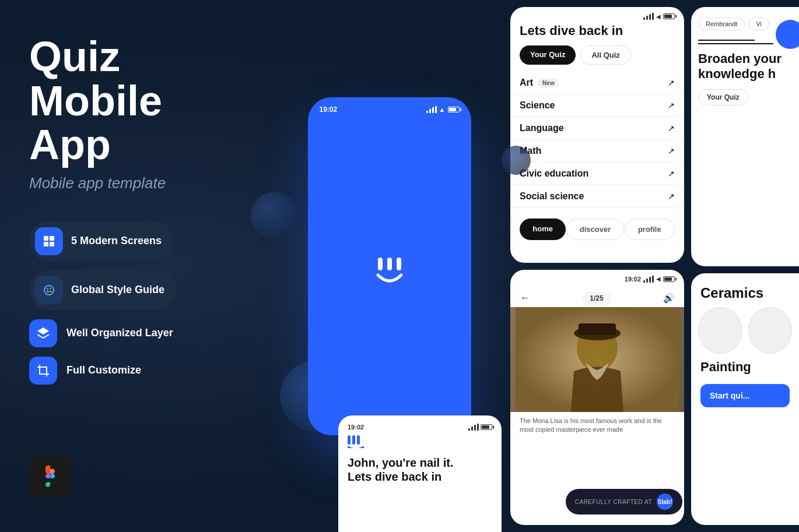 The image size is (799, 532). Describe the element at coordinates (597, 230) in the screenshot. I see `bottom-nav: home discover profile` at that location.